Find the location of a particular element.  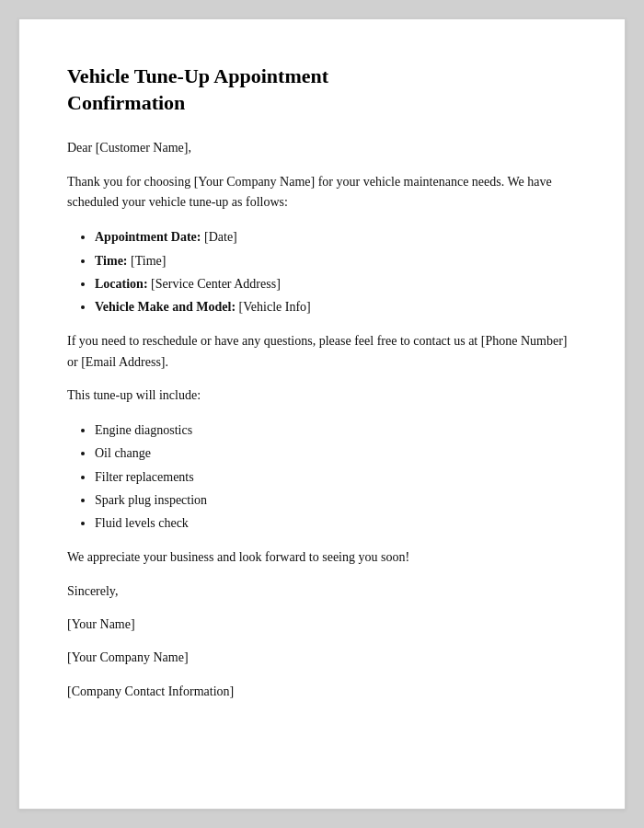

document-title: Vehicle Tune-Up Appointment Confirmation is located at coordinates (322, 90).